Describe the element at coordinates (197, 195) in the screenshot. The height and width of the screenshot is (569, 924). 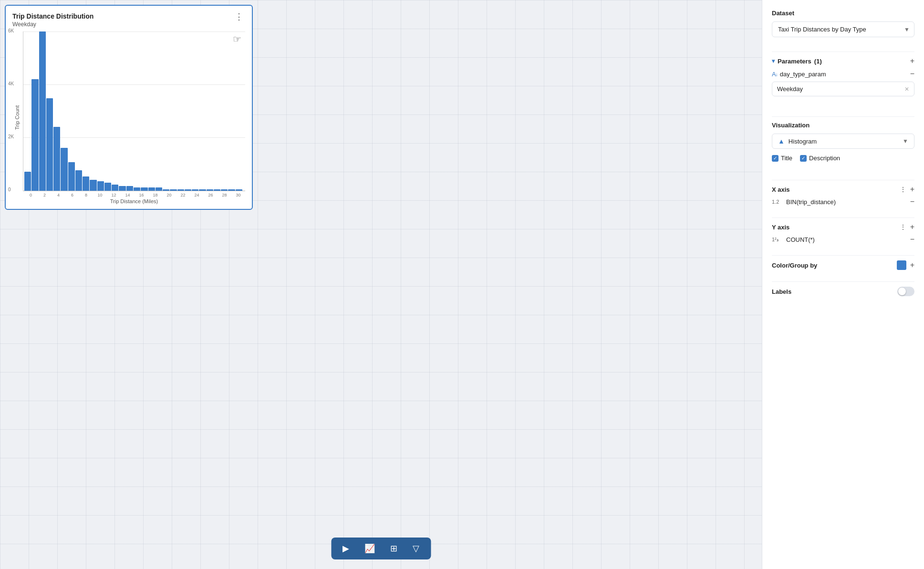
I see `x-tick-12: 24` at that location.